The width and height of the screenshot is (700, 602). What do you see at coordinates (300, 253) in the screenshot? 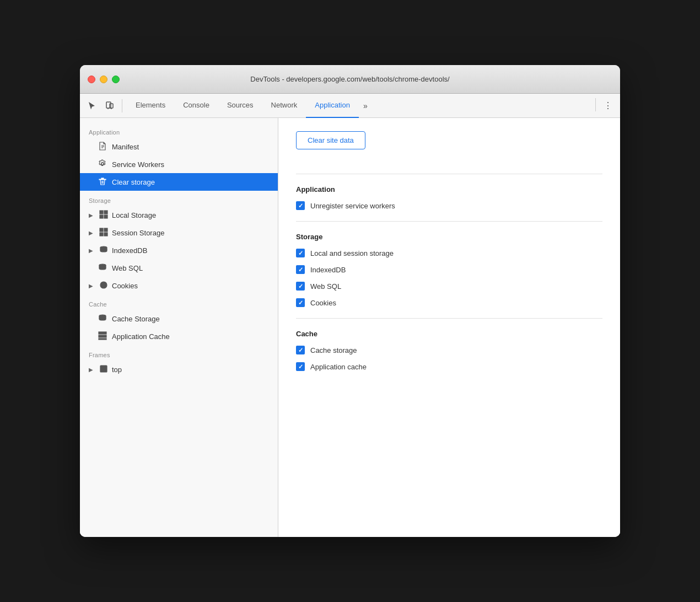
I see `checkbox-local-session-box: ✓` at bounding box center [300, 253].